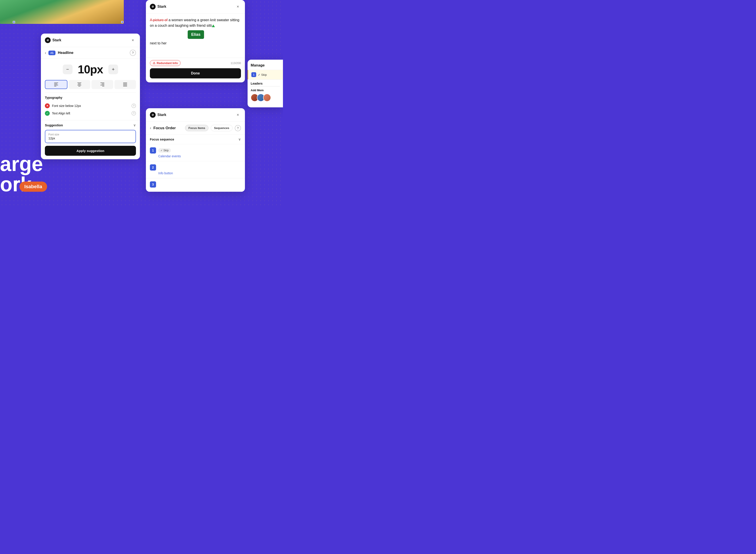  Describe the element at coordinates (265, 84) in the screenshot. I see `manage-panel: Manage 1 ✓ Skip Leaders Add Mem` at that location.